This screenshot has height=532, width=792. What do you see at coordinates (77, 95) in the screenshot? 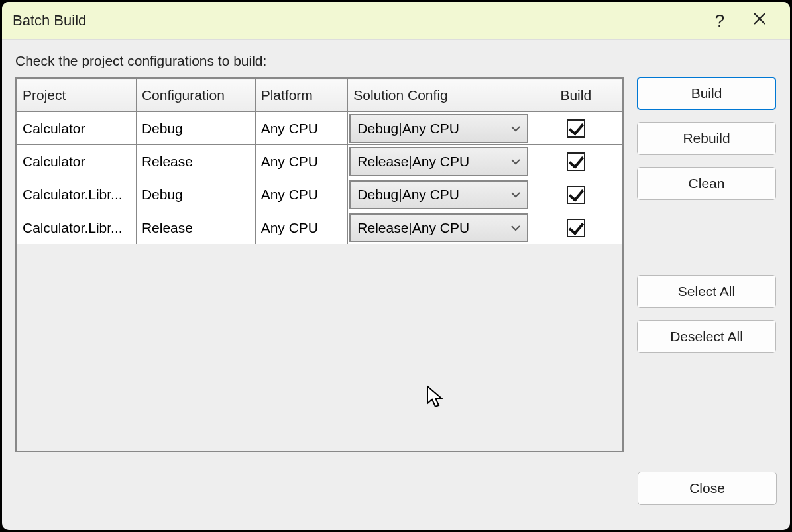
I see `column-header-project: Project` at bounding box center [77, 95].